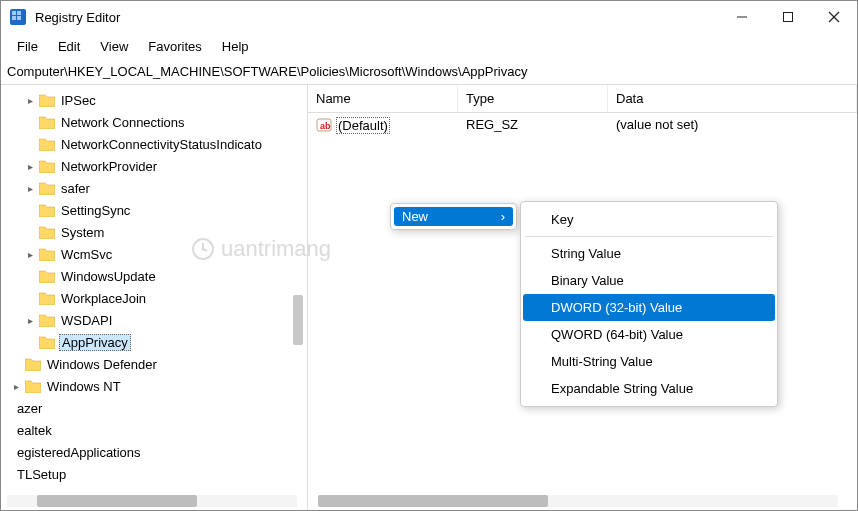 This screenshot has width=858, height=511. What do you see at coordinates (533, 98) in the screenshot?
I see `col-type: Type` at bounding box center [533, 98].